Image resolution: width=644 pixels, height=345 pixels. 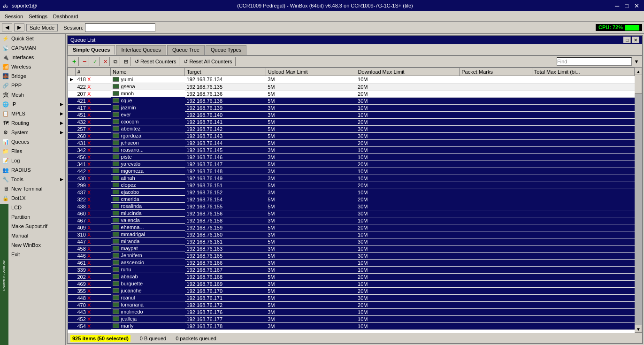 I want to click on table-row: 442 X mgomeza 192.168.76.148 3M 10M, so click(x=351, y=171).